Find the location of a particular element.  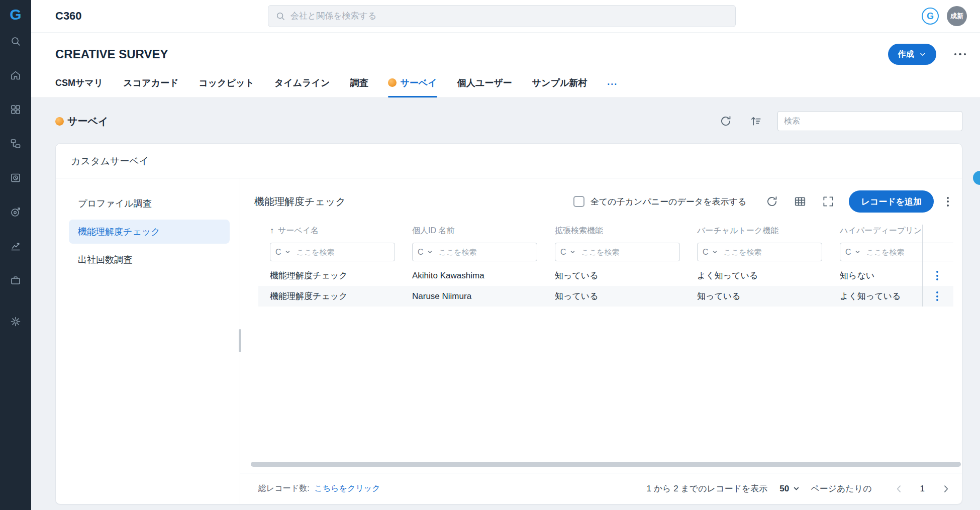

card-title: カスタムサーベイ is located at coordinates (509, 161).